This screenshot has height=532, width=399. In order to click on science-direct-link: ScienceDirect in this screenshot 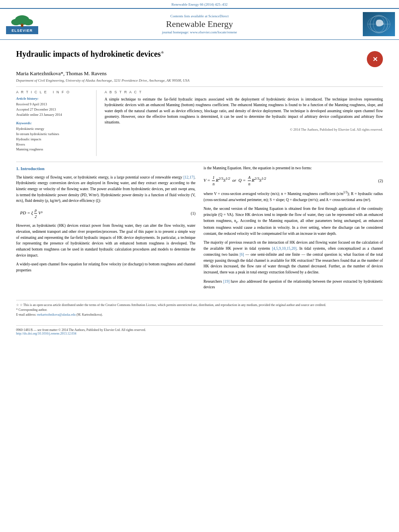, I will do `click(218, 16)`.